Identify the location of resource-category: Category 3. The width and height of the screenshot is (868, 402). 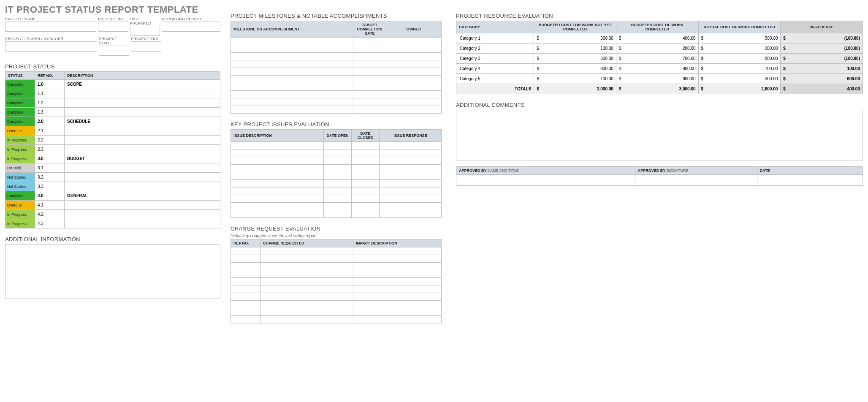
(495, 59).